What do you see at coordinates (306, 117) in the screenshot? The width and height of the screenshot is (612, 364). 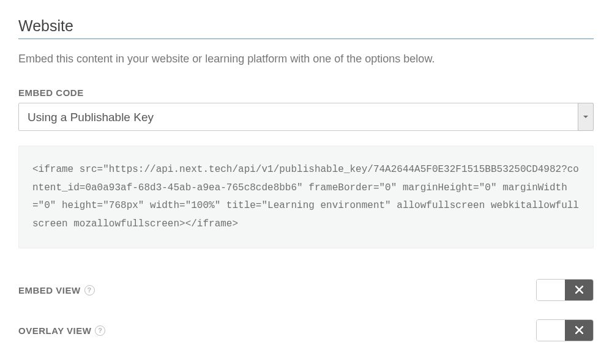 I see `embed-code-select-wrap: Using a Publishable Key` at bounding box center [306, 117].